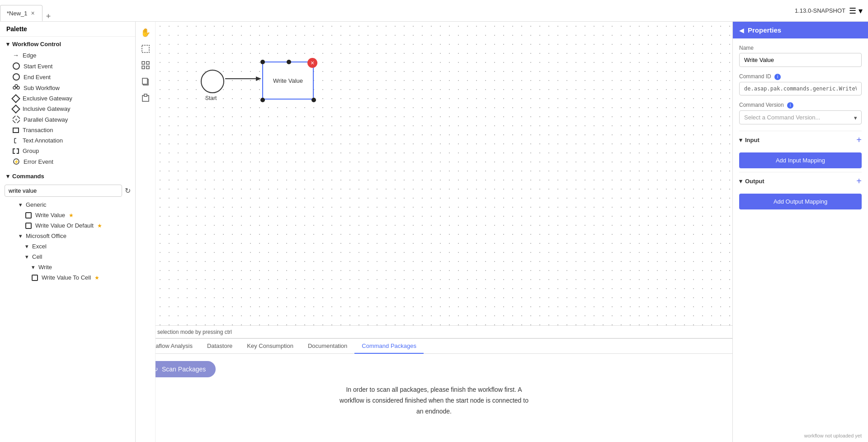 The image size is (868, 442). Describe the element at coordinates (16, 109) in the screenshot. I see `inclusive-gateway-icon` at that location.